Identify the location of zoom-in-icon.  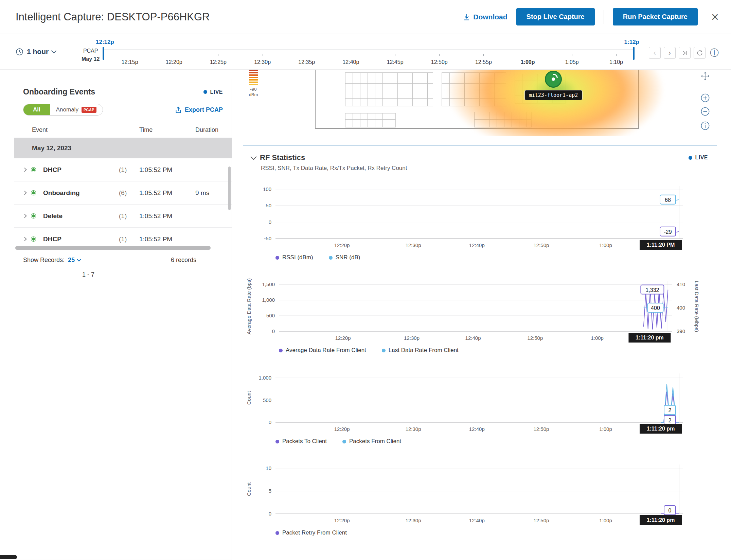
(705, 98).